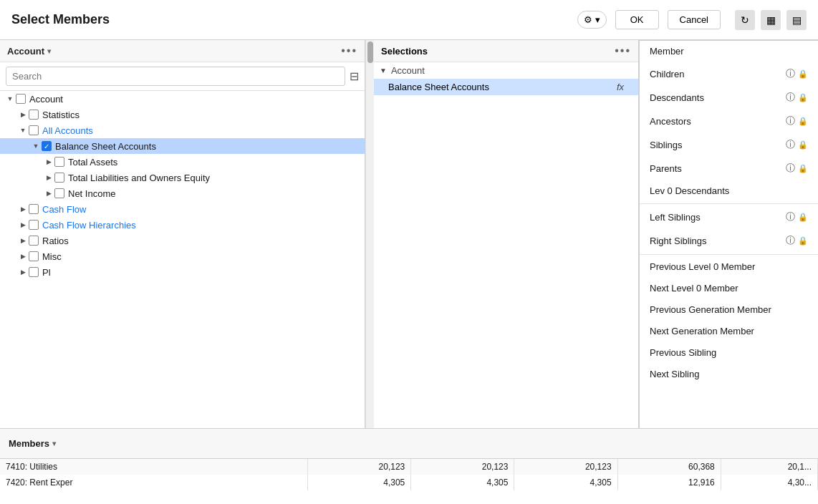 This screenshot has width=818, height=504. I want to click on checkbox-cash-flow-hier, so click(34, 225).